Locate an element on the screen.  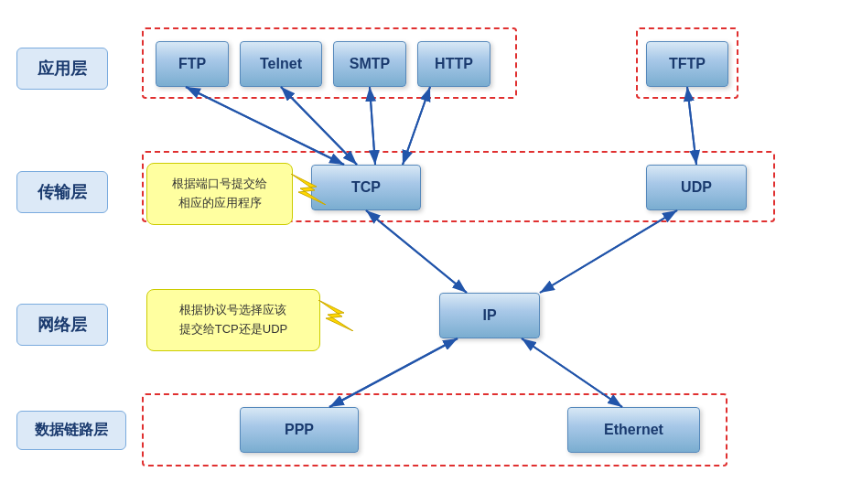
proto-tcp: TCP is located at coordinates (366, 188).